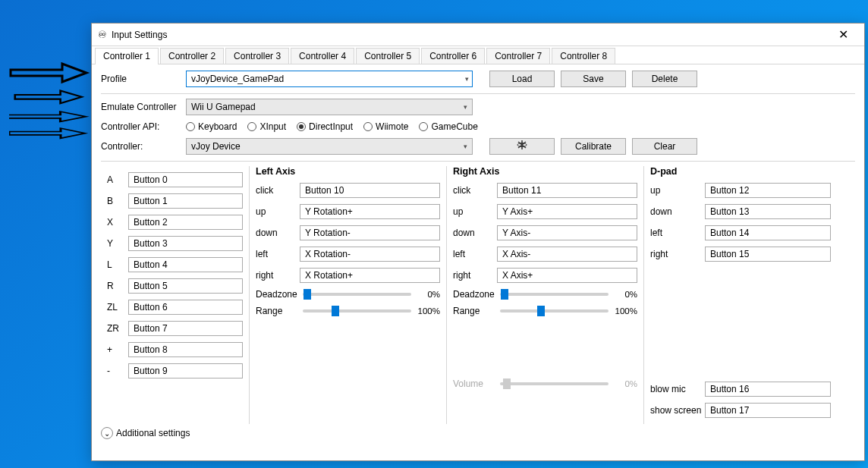 The width and height of the screenshot is (868, 468). What do you see at coordinates (518, 56) in the screenshot?
I see `tab-controller-7: Controller 7` at bounding box center [518, 56].